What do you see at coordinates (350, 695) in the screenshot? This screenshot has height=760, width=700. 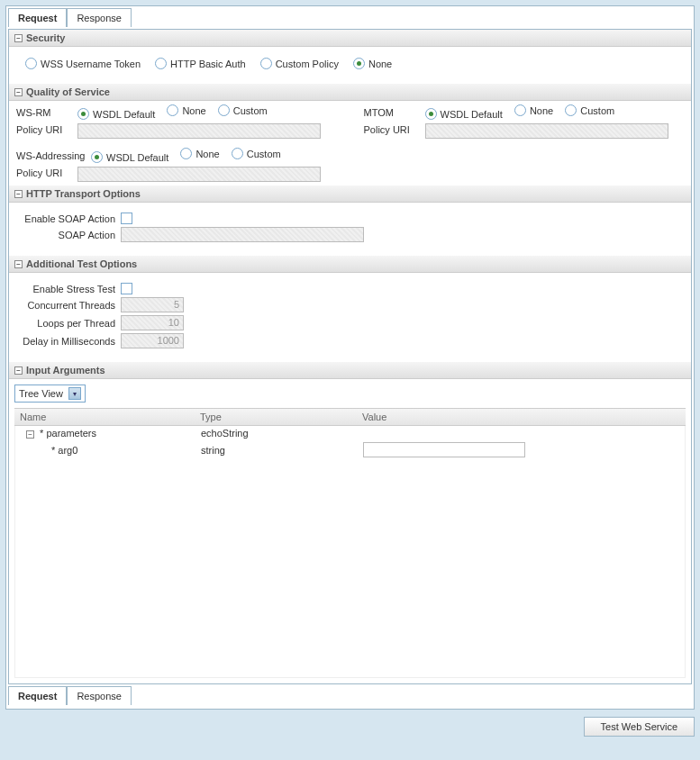 I see `bottom-tabs: Request Response` at bounding box center [350, 695].